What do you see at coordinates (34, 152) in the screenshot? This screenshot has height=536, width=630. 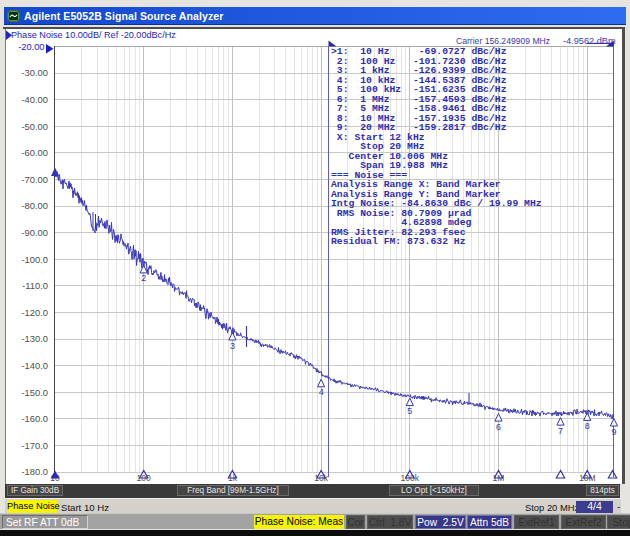 I see `svg-text: -60.00` at bounding box center [34, 152].